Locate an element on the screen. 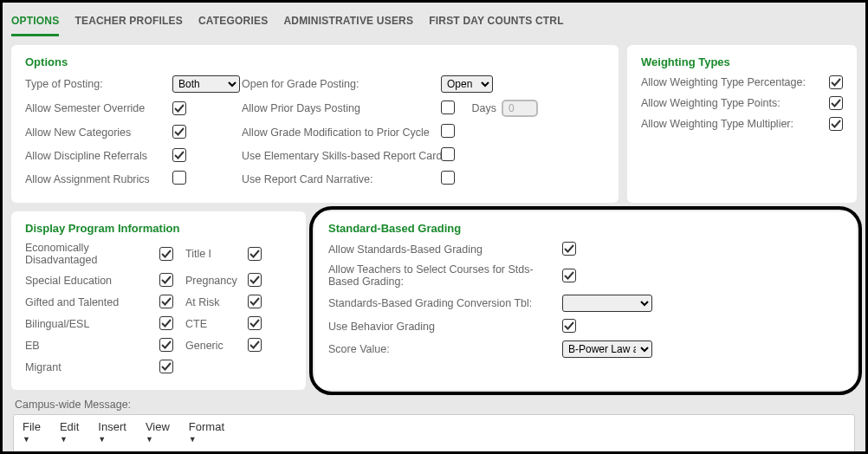 The width and height of the screenshot is (868, 454). dpi-migrant-checkbox is located at coordinates (166, 366).